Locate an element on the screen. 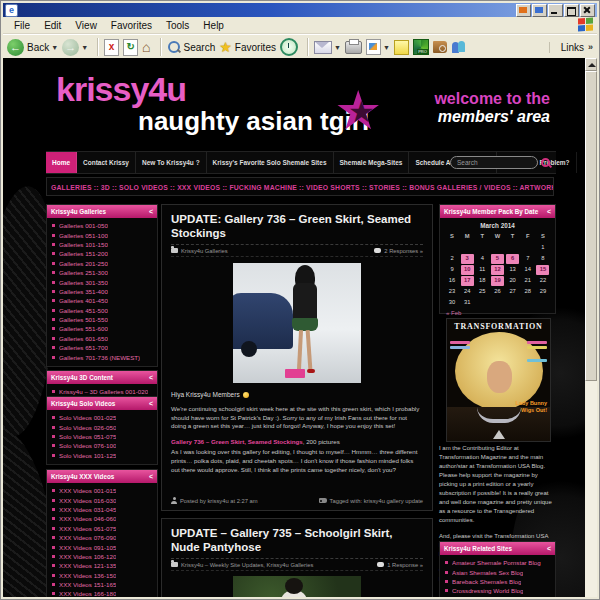  menu-item: Favorites is located at coordinates (132, 26).